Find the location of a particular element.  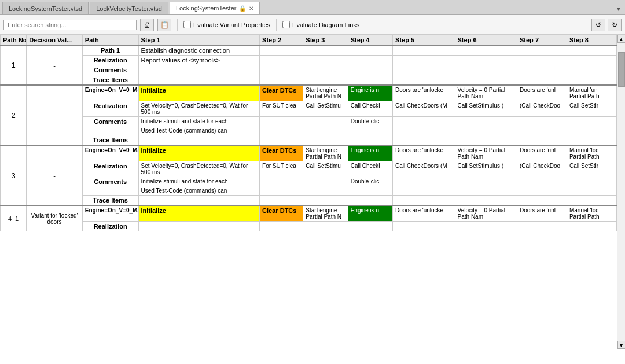

init-step7-2: Doors are 'unl is located at coordinates (542, 93).